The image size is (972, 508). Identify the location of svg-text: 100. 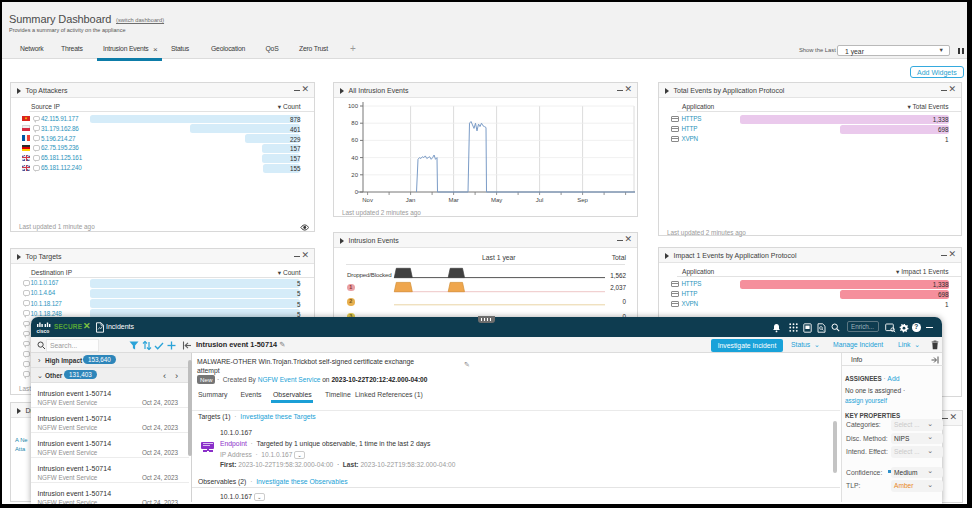
(354, 106).